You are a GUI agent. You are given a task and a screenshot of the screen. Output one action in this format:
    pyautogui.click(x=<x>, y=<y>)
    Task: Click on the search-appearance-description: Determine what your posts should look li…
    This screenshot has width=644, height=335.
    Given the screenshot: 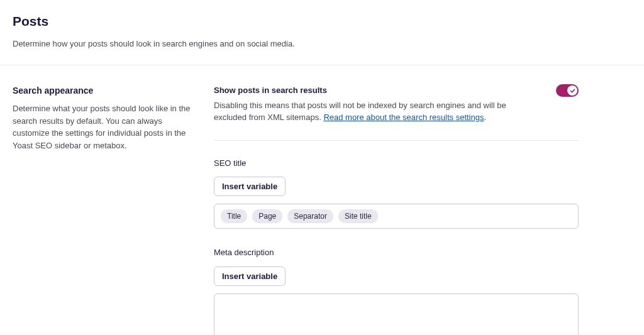 What is the action you would take?
    pyautogui.click(x=104, y=127)
    